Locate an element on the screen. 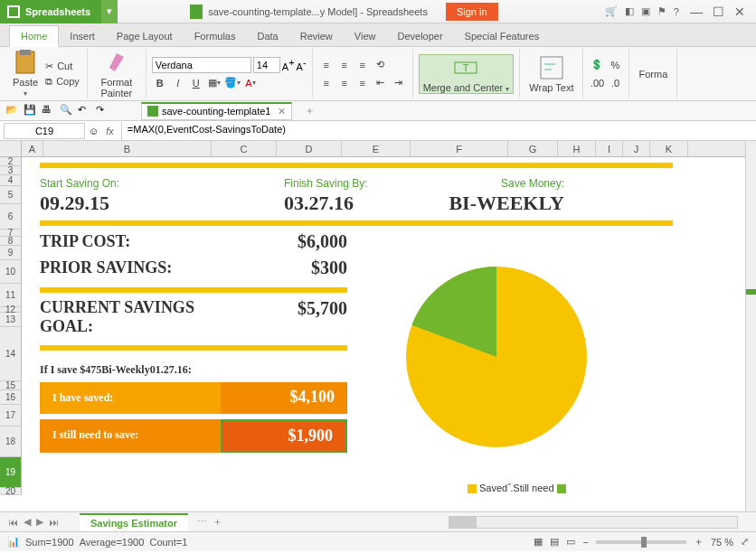 This screenshot has width=756, height=553. col-header-H: H is located at coordinates (577, 148).